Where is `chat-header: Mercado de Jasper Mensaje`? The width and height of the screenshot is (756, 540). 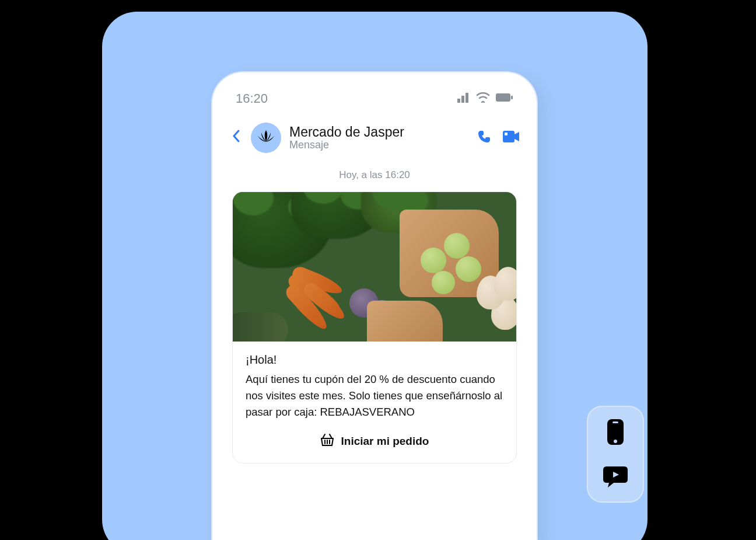 chat-header: Mercado de Jasper Mensaje is located at coordinates (374, 138).